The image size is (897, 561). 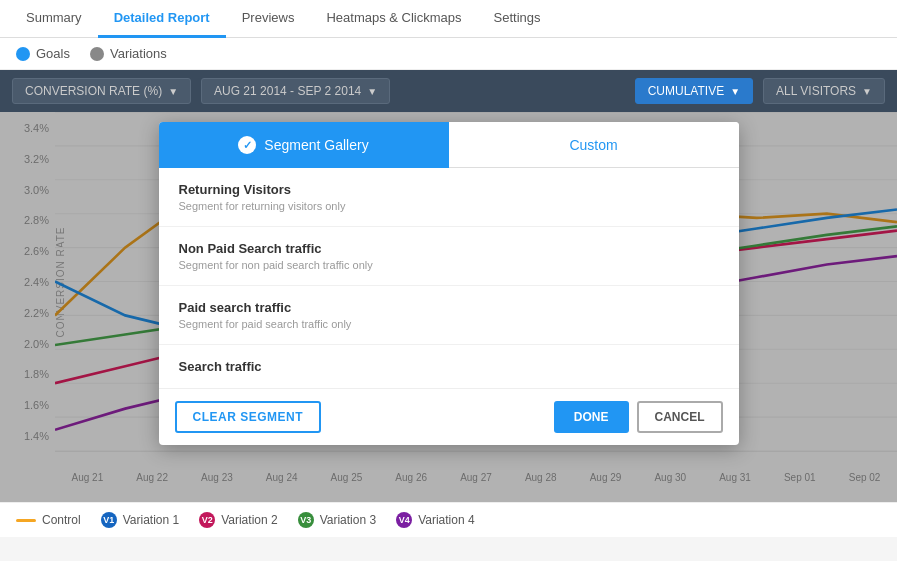 What do you see at coordinates (449, 145) in the screenshot?
I see `modal-tabs: Segment Gallery Custom` at bounding box center [449, 145].